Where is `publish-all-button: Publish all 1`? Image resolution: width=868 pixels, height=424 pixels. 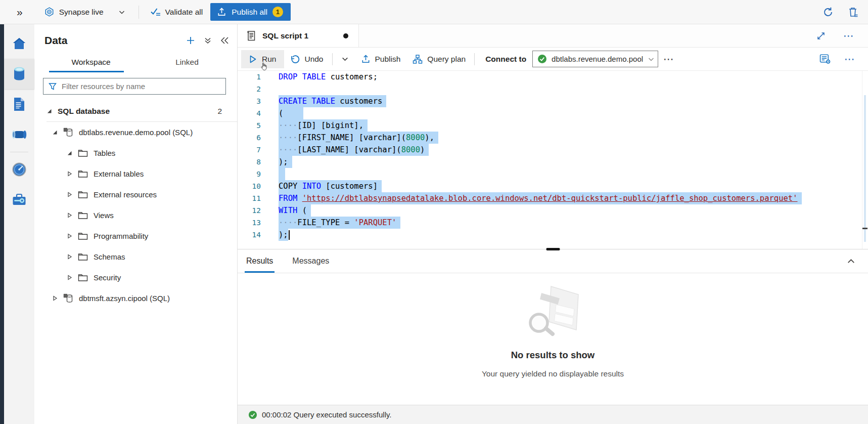
publish-all-button: Publish all 1 is located at coordinates (251, 12).